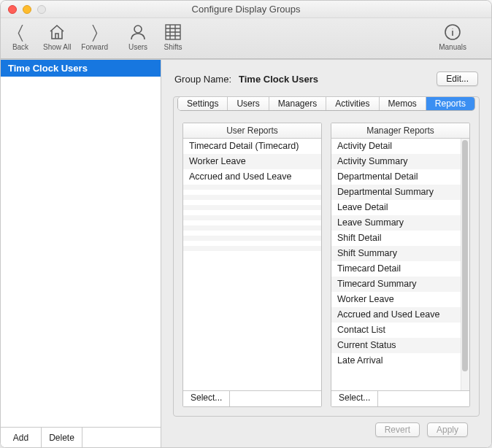  What do you see at coordinates (400, 269) in the screenshot?
I see `list-item: Timecard Detail` at bounding box center [400, 269].